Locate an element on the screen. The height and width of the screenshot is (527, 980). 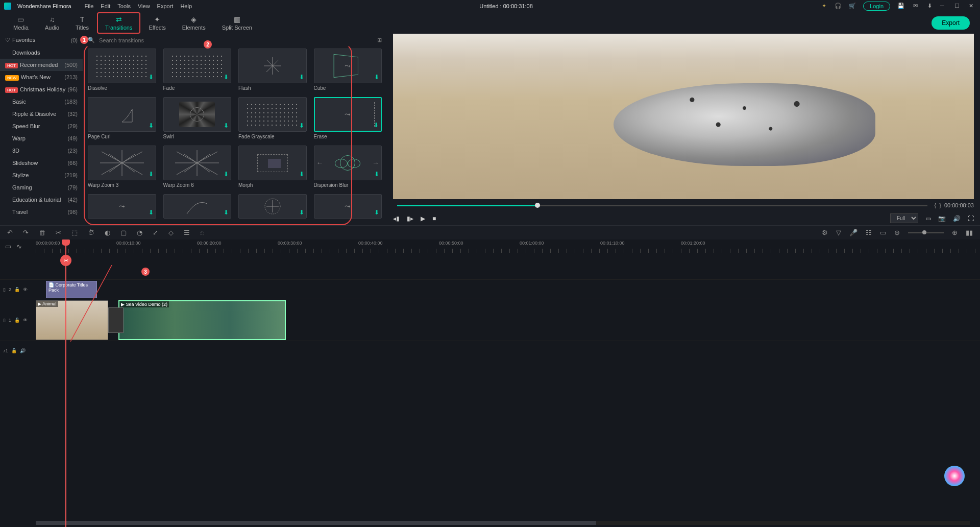
transition-erase: ⤳⬇Erase is located at coordinates (348, 118).